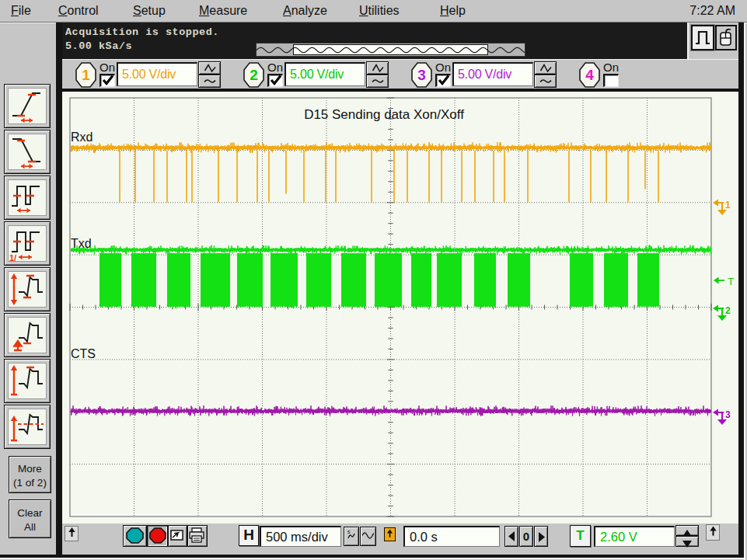 Image resolution: width=747 pixels, height=560 pixels. What do you see at coordinates (349, 531) in the screenshot?
I see `svg-text: s` at bounding box center [349, 531].